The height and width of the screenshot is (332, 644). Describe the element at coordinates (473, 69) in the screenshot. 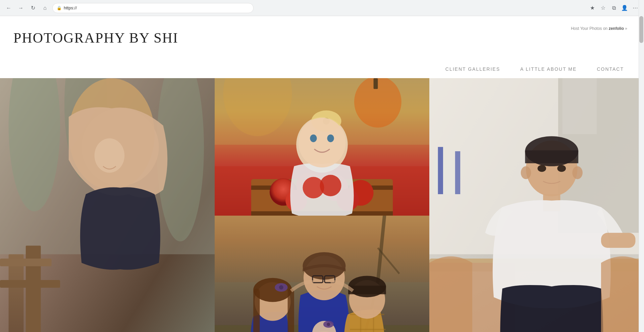

I see `nav-client-galleries: CLIENT GALLERIES` at that location.